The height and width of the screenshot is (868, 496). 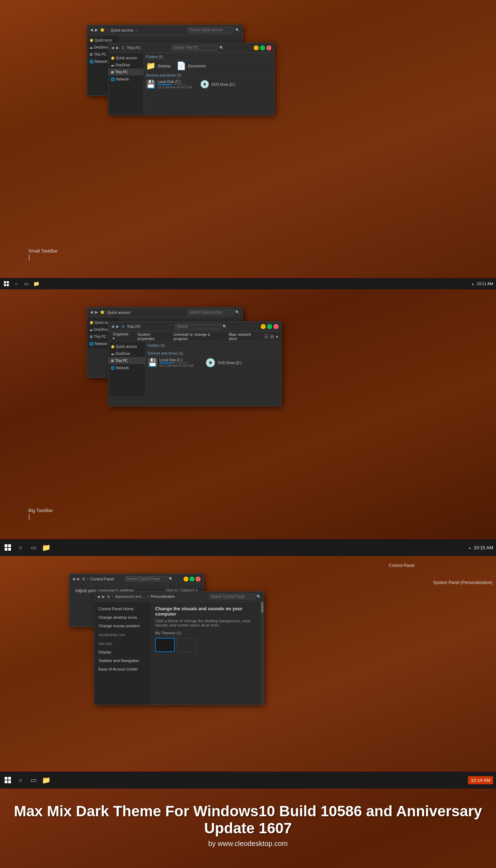 I want to click on close-button: ×, so click(x=269, y=48).